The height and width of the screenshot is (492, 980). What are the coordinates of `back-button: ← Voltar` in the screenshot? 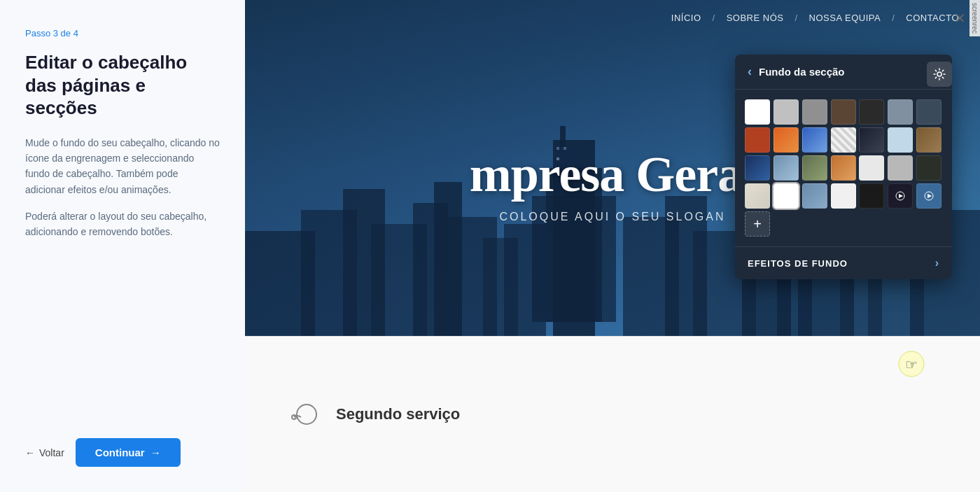 It's located at (45, 453).